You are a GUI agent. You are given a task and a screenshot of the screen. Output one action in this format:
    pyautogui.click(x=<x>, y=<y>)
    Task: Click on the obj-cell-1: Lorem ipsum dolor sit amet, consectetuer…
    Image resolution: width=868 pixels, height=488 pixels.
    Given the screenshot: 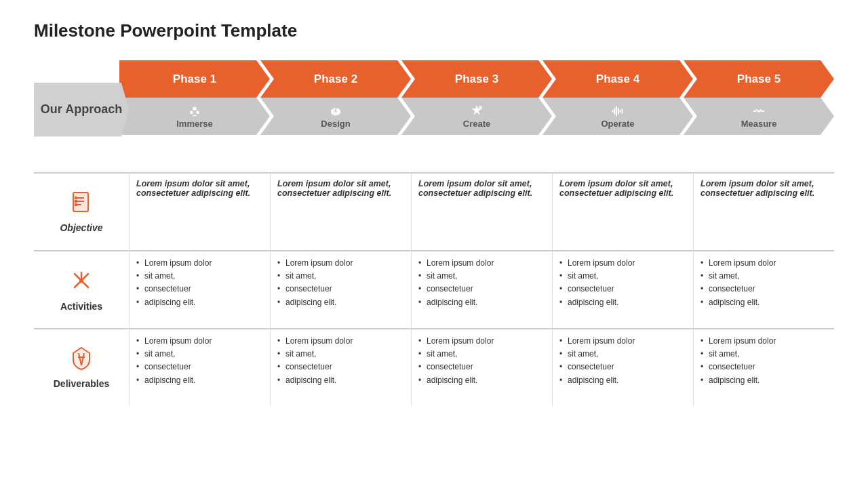 What is the action you would take?
    pyautogui.click(x=199, y=211)
    